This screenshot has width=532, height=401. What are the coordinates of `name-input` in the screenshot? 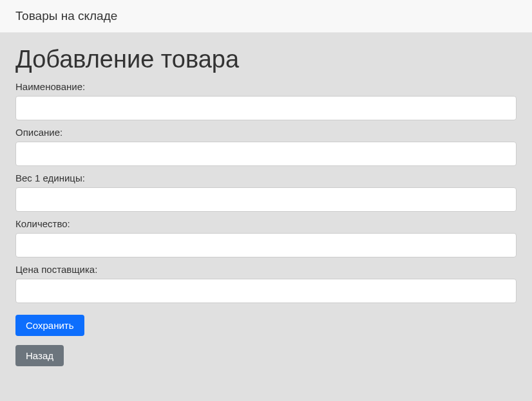 It's located at (266, 108).